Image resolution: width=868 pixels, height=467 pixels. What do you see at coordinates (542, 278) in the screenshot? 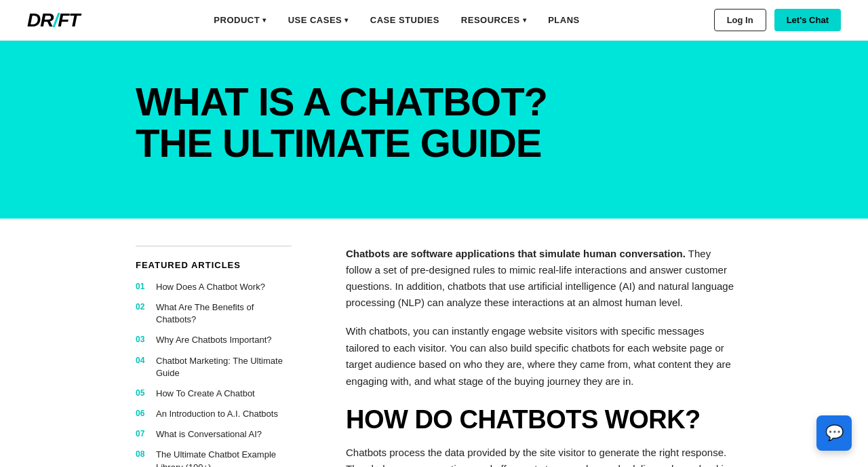
I see `intro-paragraph: Chatbots are software applications that …` at bounding box center [542, 278].